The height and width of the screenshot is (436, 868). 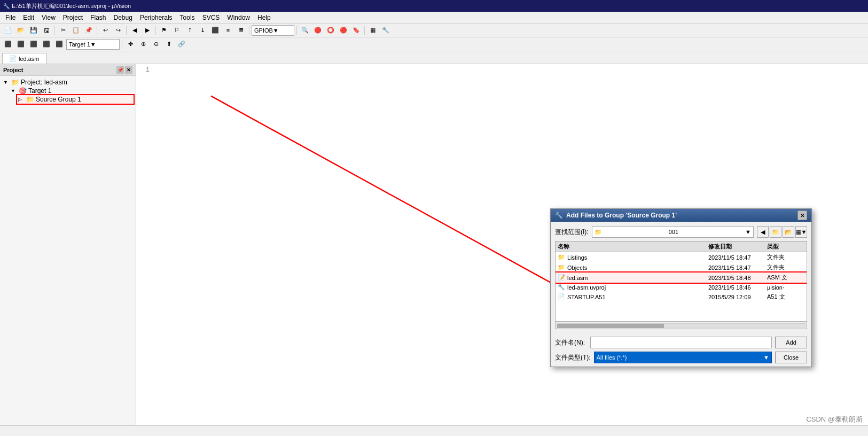 What do you see at coordinates (782, 232) in the screenshot?
I see `dialog-nav-btns: ◀ 📁 📂 ▦▼` at bounding box center [782, 232].